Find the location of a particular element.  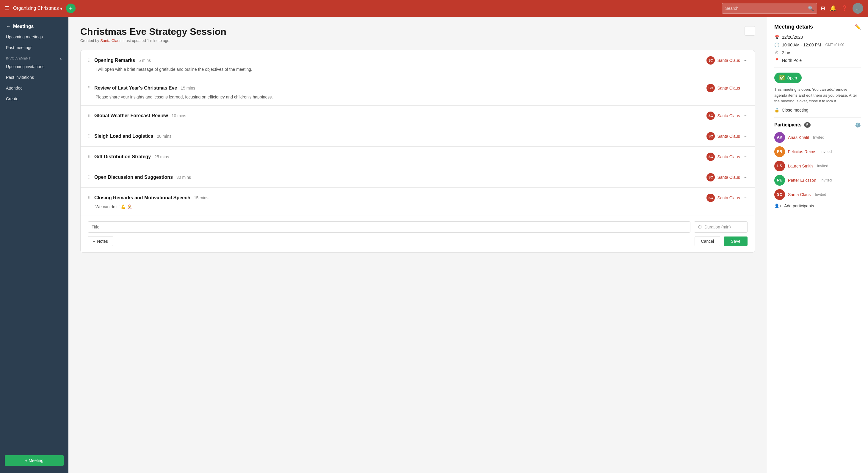

sidebar-item-label: Creator is located at coordinates (13, 99).